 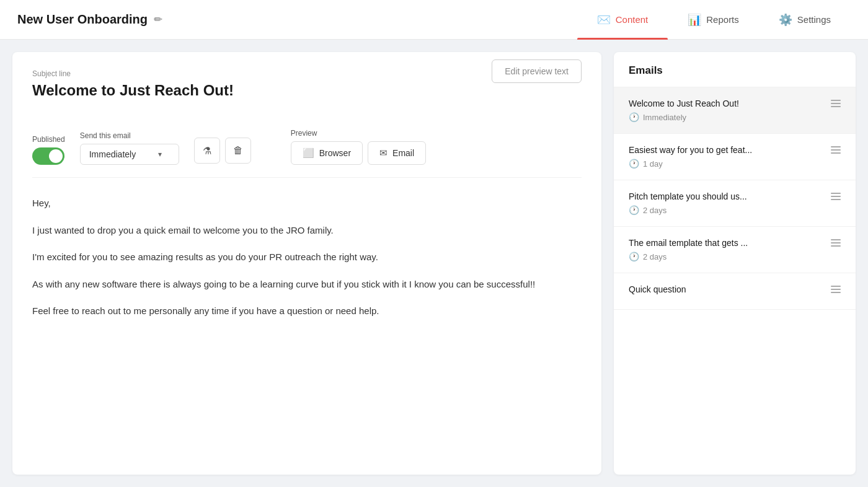 What do you see at coordinates (735, 291) in the screenshot?
I see `email-list-item: Quick question` at bounding box center [735, 291].